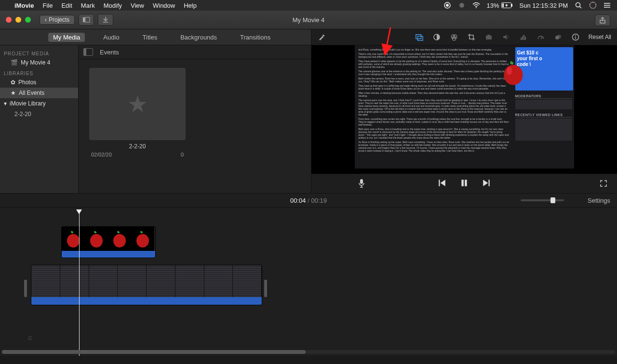 The image size is (617, 364). Describe the element at coordinates (603, 20) in the screenshot. I see `share-button` at that location.